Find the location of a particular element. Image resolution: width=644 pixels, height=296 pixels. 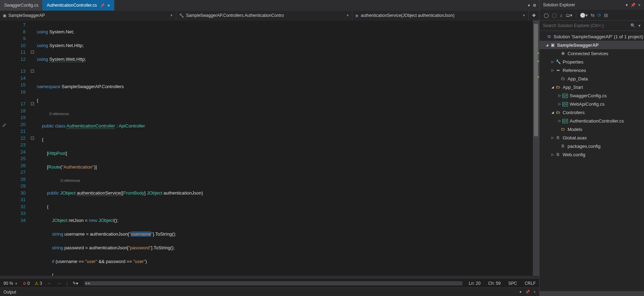

tree-item-swaggerconfig: ▷C#SwaggerConfig.cs is located at coordinates (592, 96).